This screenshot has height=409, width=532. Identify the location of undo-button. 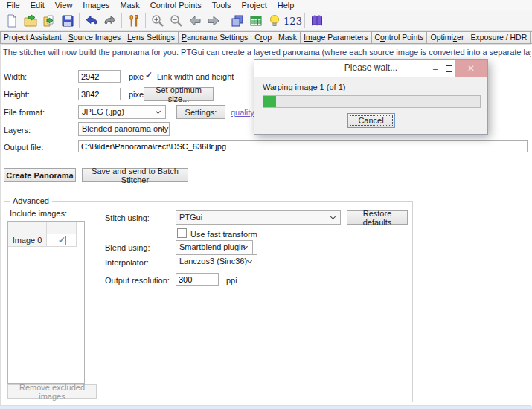
(91, 21).